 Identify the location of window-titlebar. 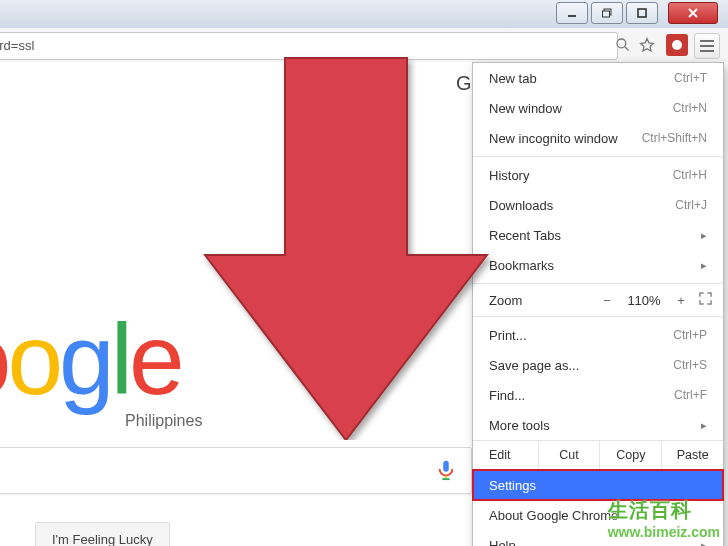
(364, 14).